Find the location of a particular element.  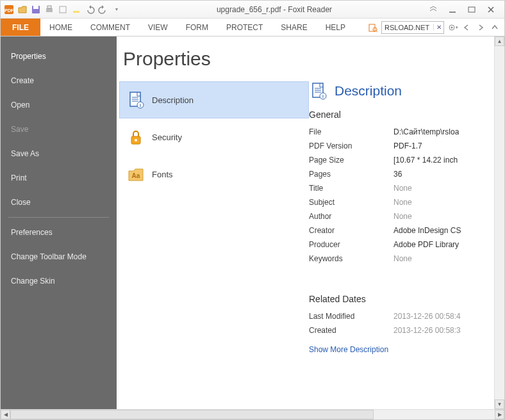

stamp-icon is located at coordinates (63, 10).